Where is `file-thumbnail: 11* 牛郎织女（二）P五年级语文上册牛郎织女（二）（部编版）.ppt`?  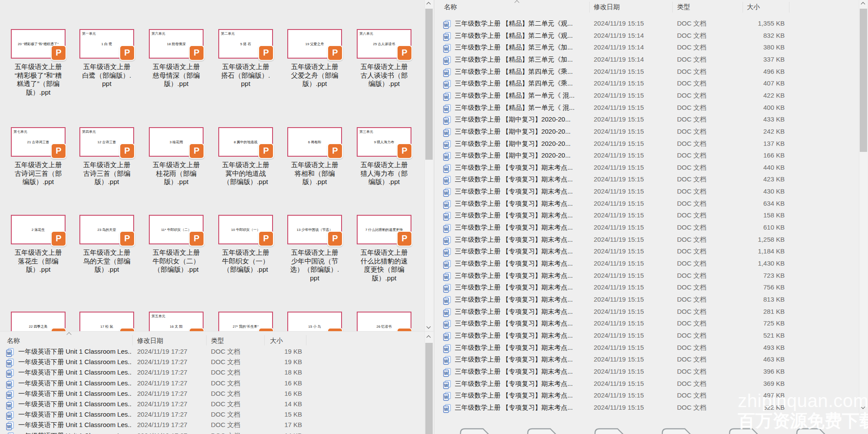
file-thumbnail: 11* 牛郎织女（二）P五年级语文上册牛郎织女（二）（部编版）.ppt is located at coordinates (176, 244).